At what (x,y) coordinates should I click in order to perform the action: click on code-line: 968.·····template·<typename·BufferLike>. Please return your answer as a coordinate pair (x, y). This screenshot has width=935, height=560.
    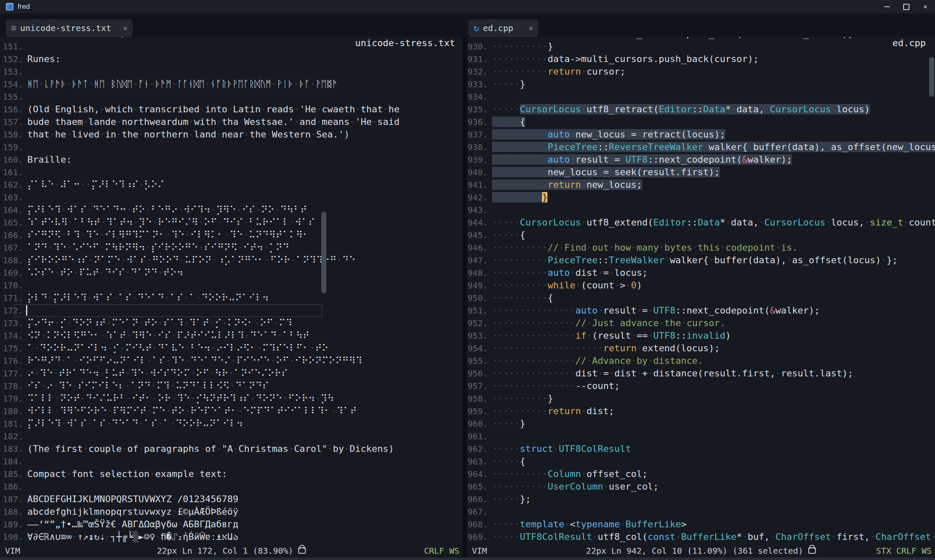
    Looking at the image, I should click on (701, 524).